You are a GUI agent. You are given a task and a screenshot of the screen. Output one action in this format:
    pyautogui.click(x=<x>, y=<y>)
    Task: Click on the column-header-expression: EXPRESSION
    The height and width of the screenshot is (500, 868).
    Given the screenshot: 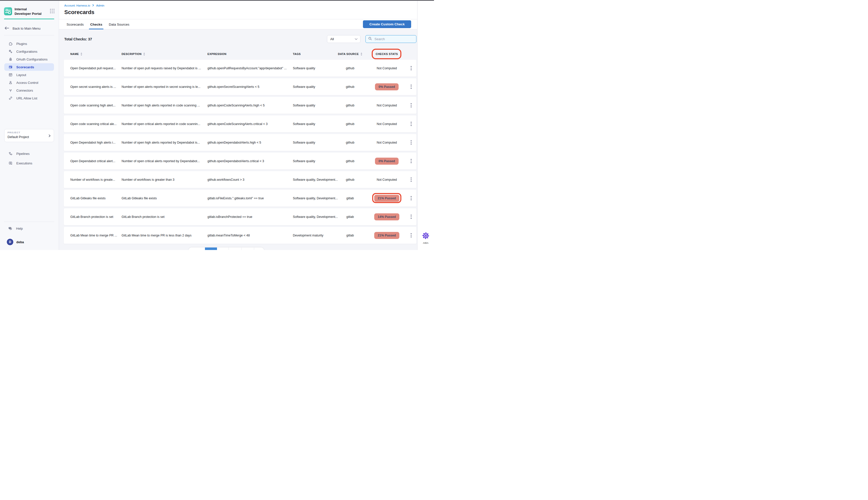 What is the action you would take?
    pyautogui.click(x=217, y=54)
    